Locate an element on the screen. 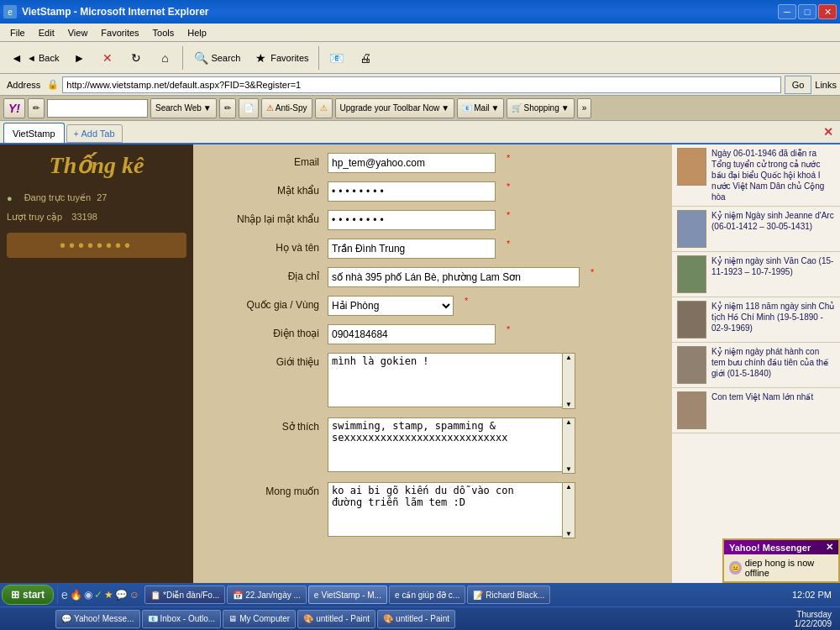 This screenshot has width=840, height=630. scroll-up-2: ▲ is located at coordinates (569, 422).